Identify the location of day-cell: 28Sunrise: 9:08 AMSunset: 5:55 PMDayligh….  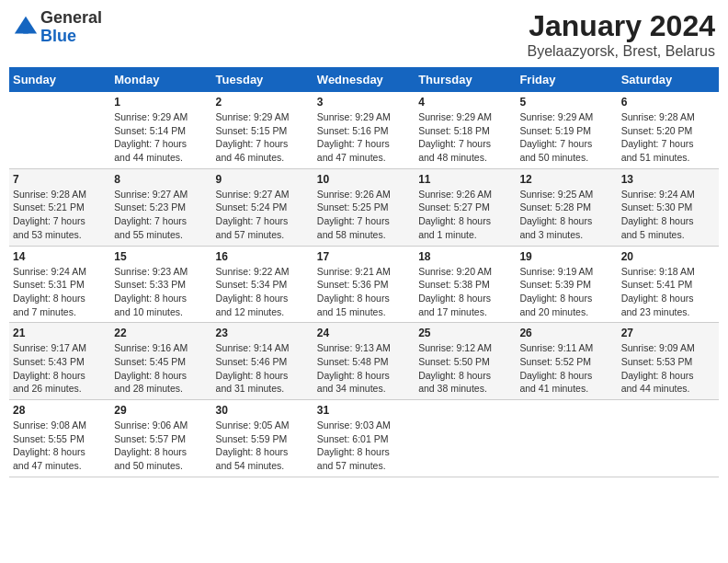
(60, 439).